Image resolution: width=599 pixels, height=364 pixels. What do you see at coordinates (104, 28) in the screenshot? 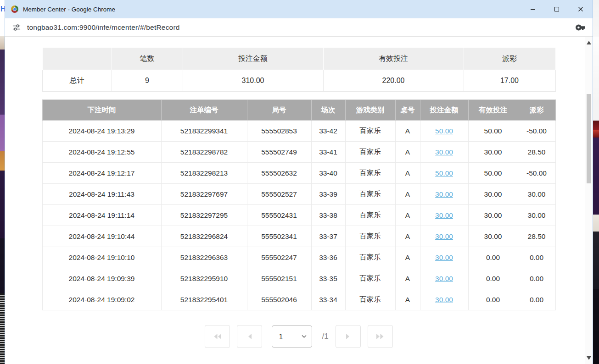
I see `url-text: tongbao31.com:9900/infe/mcenter/#/betRec…` at bounding box center [104, 28].